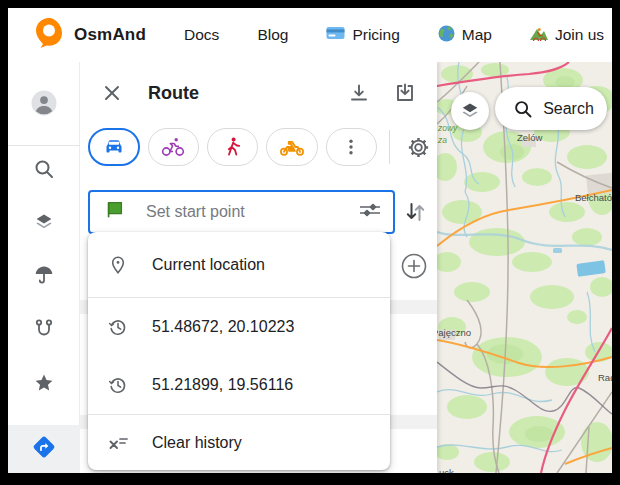  I want to click on map-search-label: Search, so click(568, 109).